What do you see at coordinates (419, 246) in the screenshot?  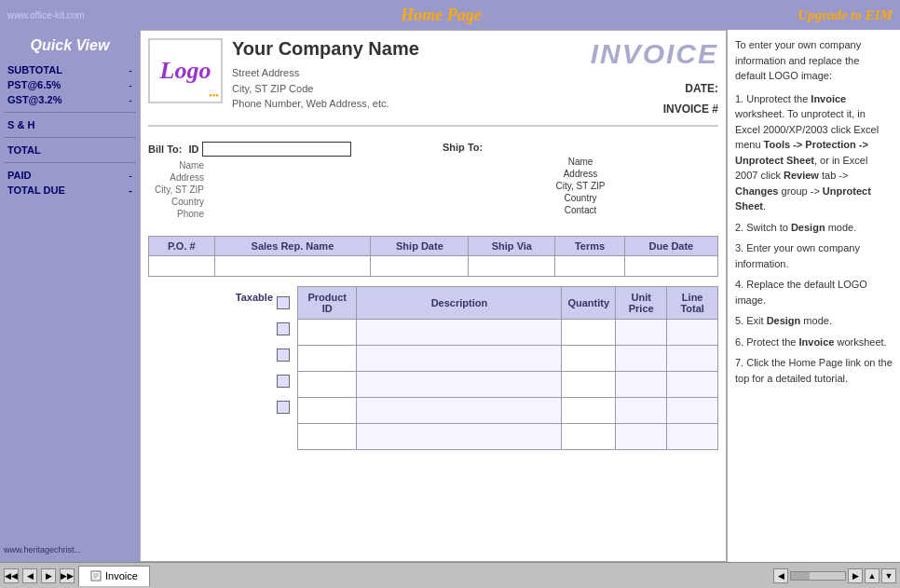 I see `po-header-ship-date: Ship Date` at bounding box center [419, 246].